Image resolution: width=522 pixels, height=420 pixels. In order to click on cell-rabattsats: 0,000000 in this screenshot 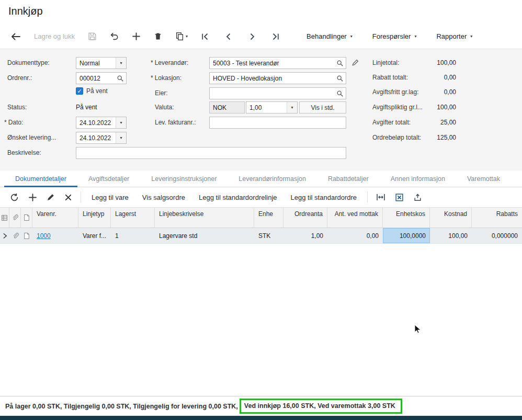, I will do `click(497, 235)`.